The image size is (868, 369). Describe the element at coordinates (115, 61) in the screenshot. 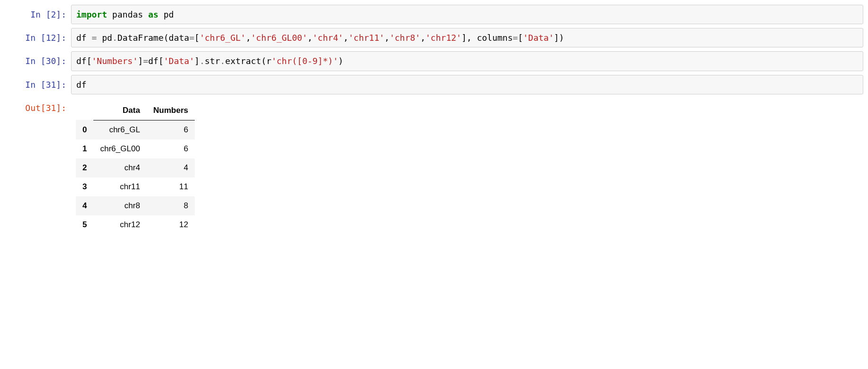

I see `string-literal: 'Numbers'` at that location.